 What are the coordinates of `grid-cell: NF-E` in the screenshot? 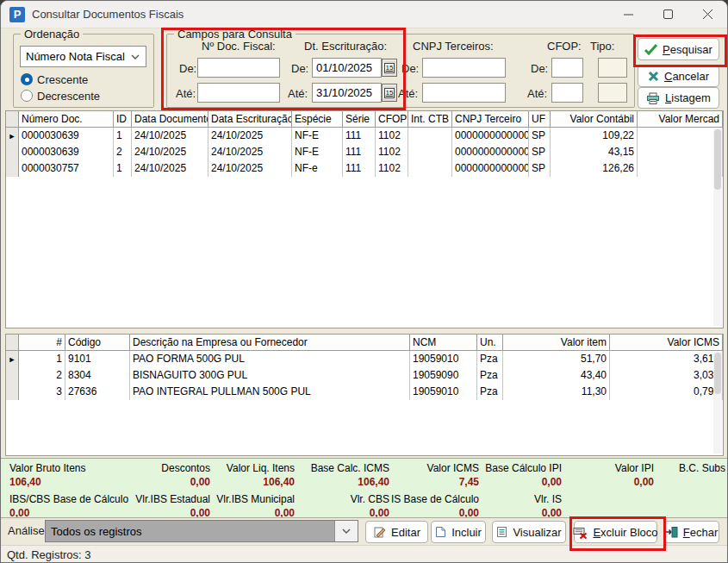 It's located at (317, 136).